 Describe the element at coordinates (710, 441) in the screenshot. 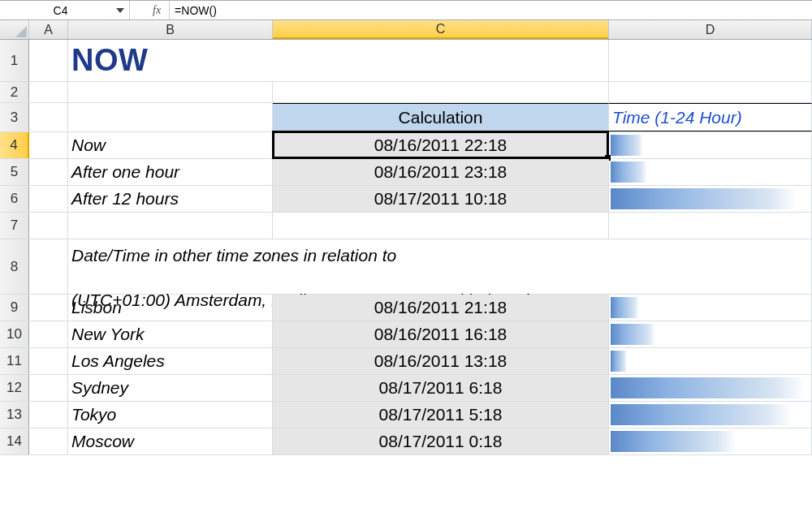

I see `cell-d14-bar` at that location.